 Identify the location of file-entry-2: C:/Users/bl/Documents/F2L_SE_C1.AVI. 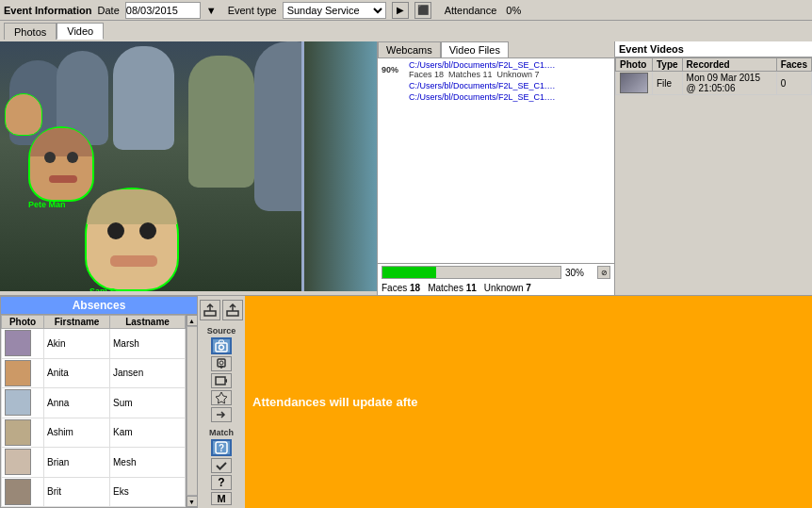
(495, 86).